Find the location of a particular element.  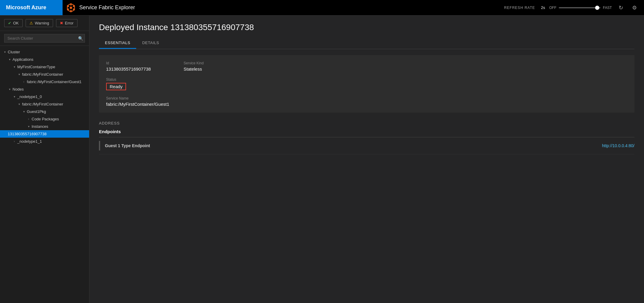

search-button: 🔍 is located at coordinates (80, 38).